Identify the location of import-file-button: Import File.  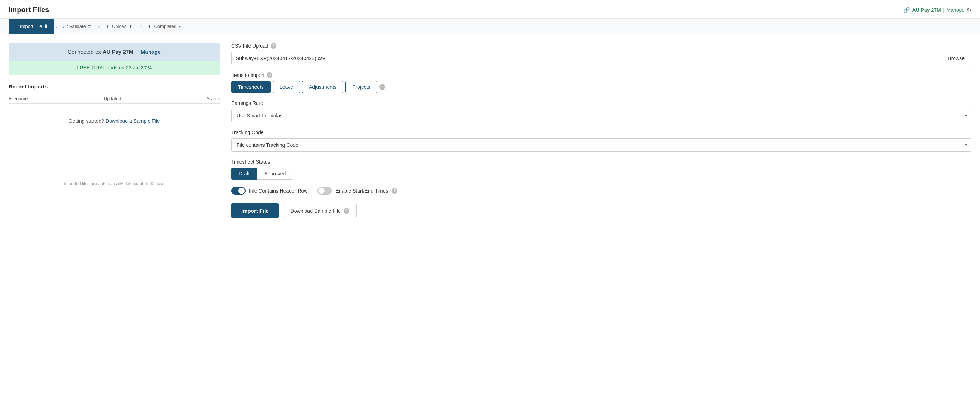
(255, 211).